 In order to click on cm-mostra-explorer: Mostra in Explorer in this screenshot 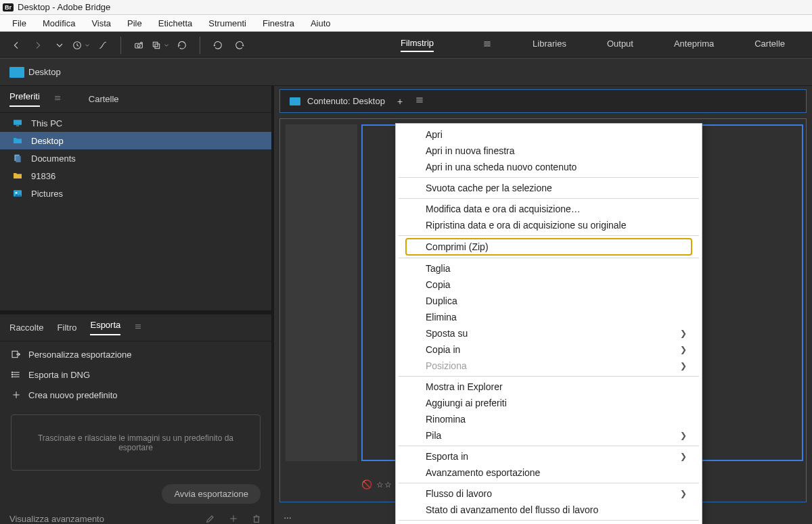, I will do `click(549, 387)`.